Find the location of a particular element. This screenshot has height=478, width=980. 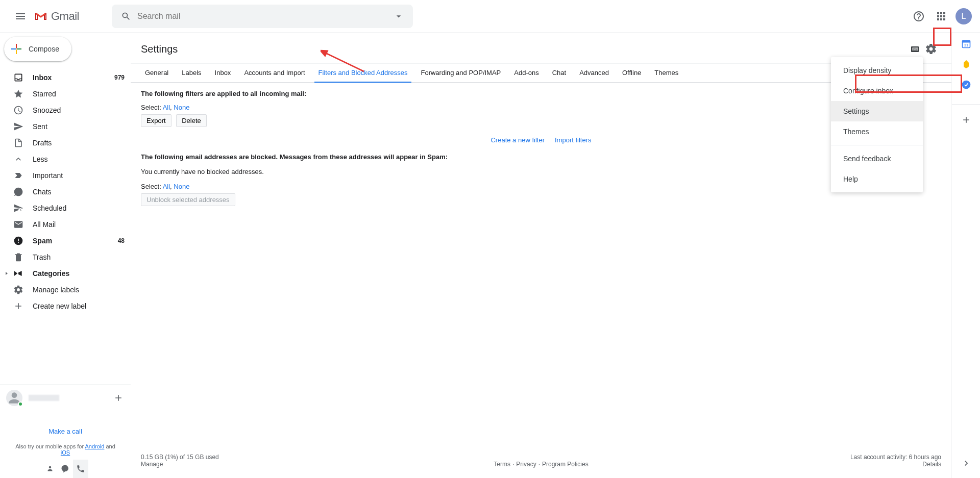

nav-item-drafts: Drafts is located at coordinates (65, 143).